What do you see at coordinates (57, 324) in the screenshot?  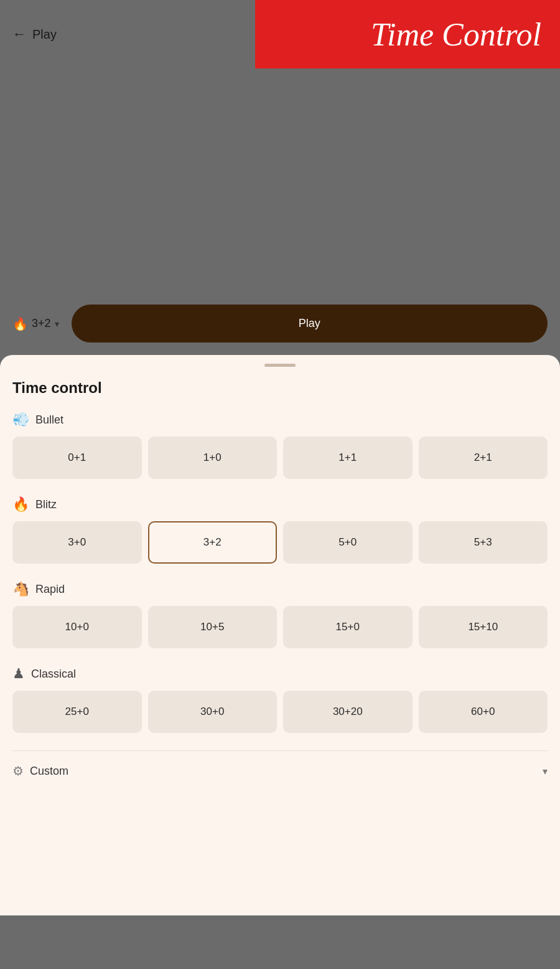 I see `chevron-down-icon: ▾` at bounding box center [57, 324].